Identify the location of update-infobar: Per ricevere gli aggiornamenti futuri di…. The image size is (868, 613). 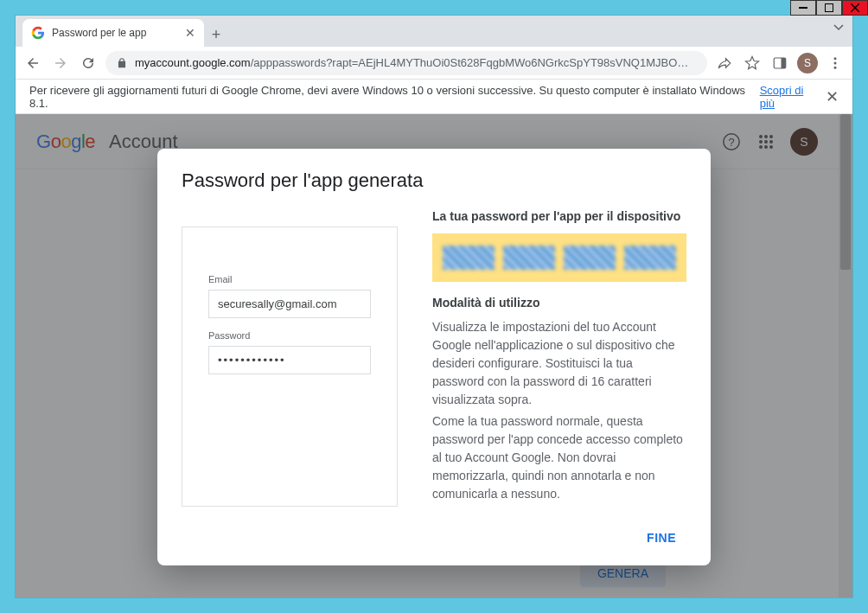
(434, 97).